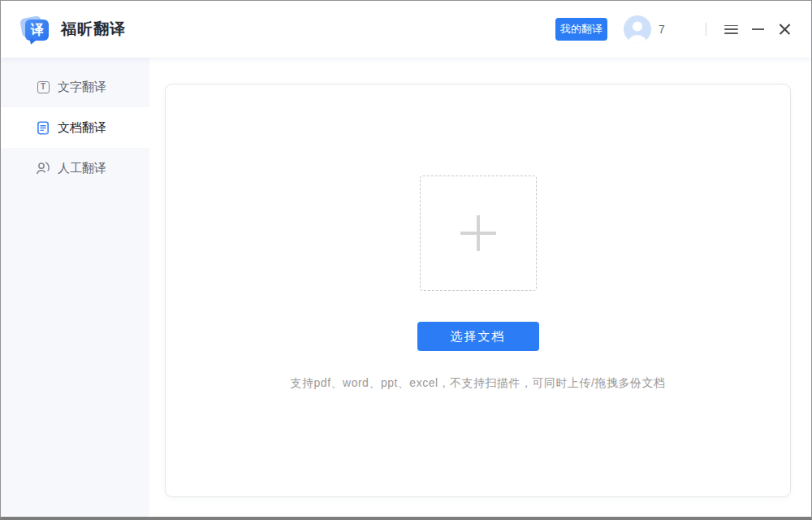  What do you see at coordinates (37, 29) in the screenshot?
I see `app-logo-icon: 译` at bounding box center [37, 29].